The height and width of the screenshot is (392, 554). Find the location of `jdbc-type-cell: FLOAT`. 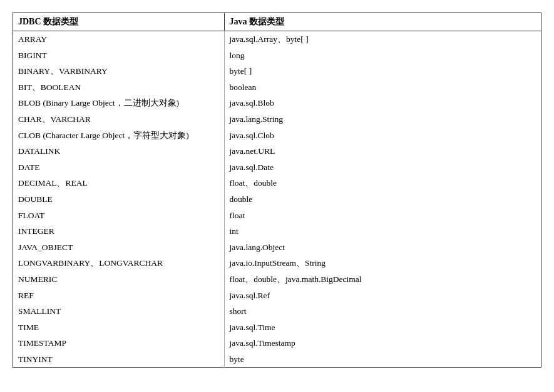

jdbc-type-cell: FLOAT is located at coordinates (119, 216).